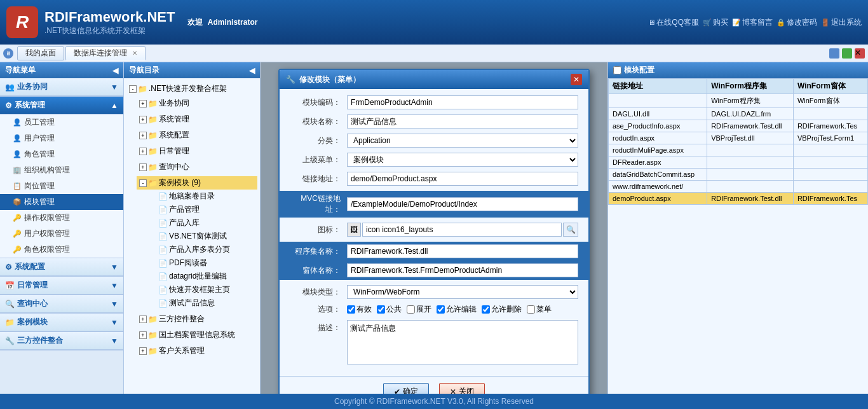  Describe the element at coordinates (105, 53) in the screenshot. I see `tab-db-manage: 数据库连接管理 ✕` at that location.